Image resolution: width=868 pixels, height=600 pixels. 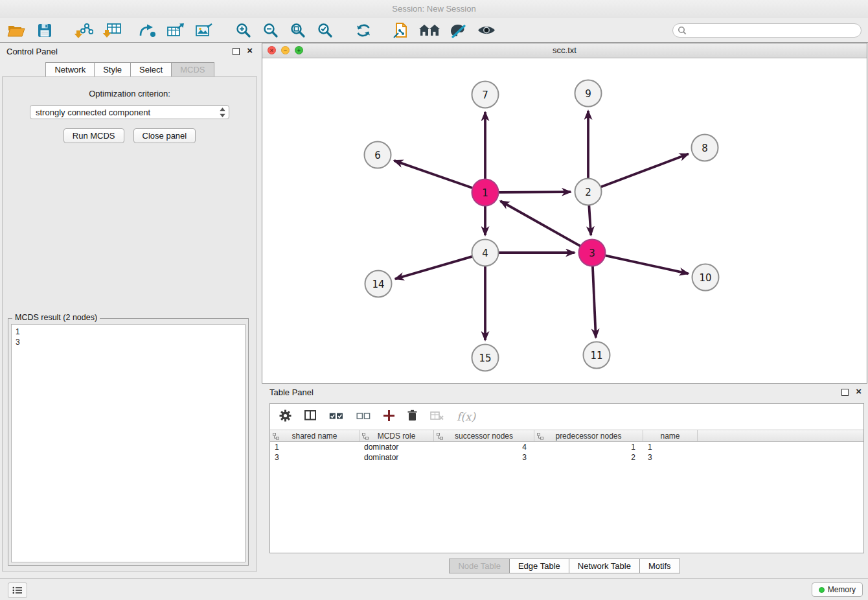 What do you see at coordinates (299, 51) in the screenshot?
I see `zoom-window-icon: +` at bounding box center [299, 51].